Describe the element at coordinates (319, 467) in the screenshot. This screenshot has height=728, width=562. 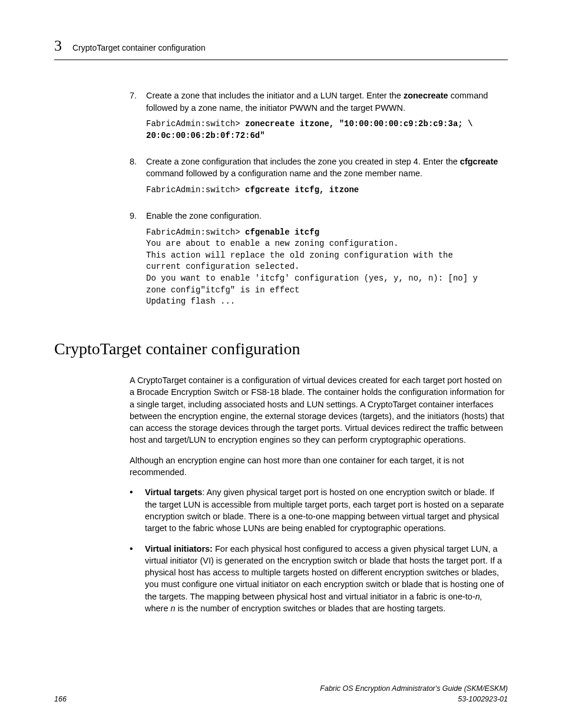
I see `body-paragraph: Although an encryption engine can host m…` at that location.